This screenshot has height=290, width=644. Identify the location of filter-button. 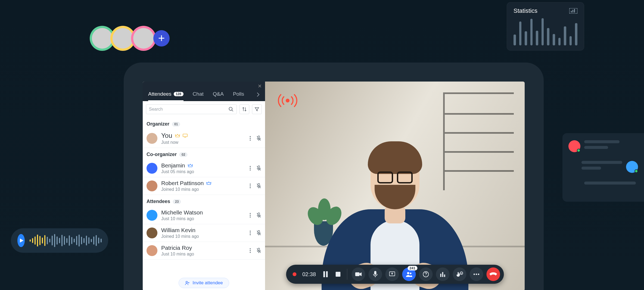
(257, 109).